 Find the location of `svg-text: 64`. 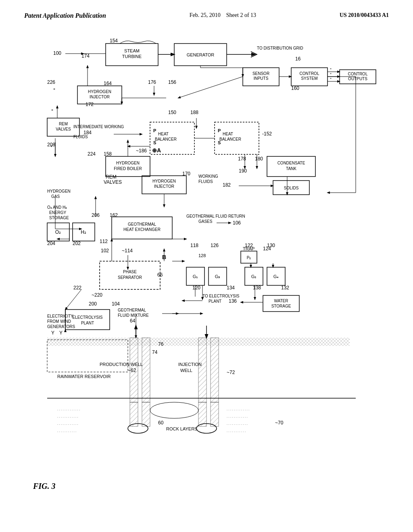

svg-text: 64 is located at coordinates (133, 321).